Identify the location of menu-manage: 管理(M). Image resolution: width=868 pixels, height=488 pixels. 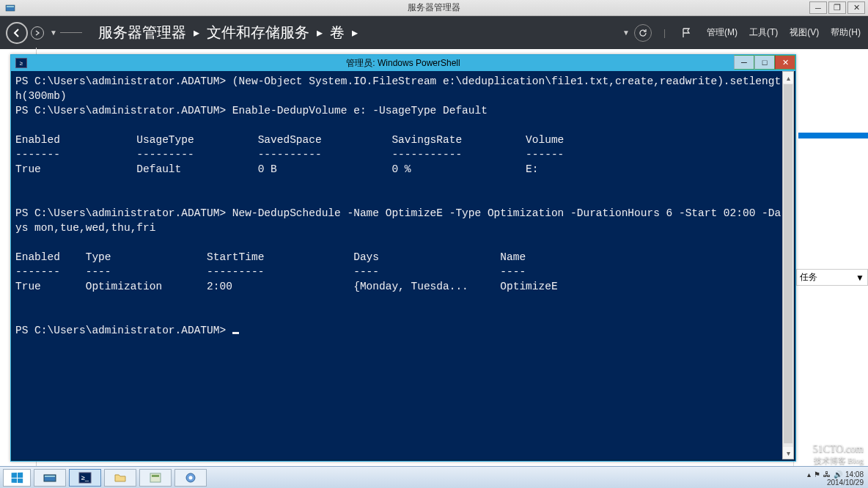
(722, 32).